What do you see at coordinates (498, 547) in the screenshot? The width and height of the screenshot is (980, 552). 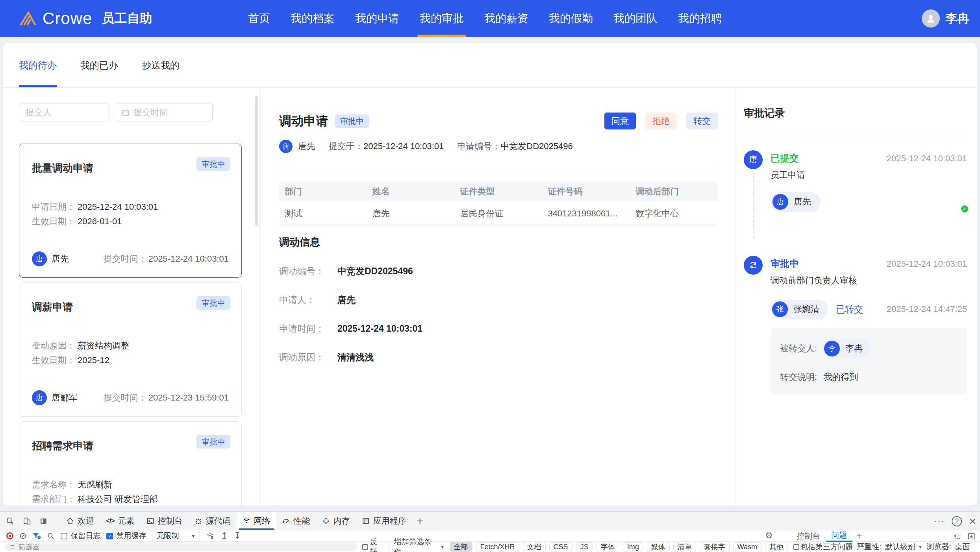 I see `filter-pill-fetch-xhr: Fetch/XHR` at bounding box center [498, 547].